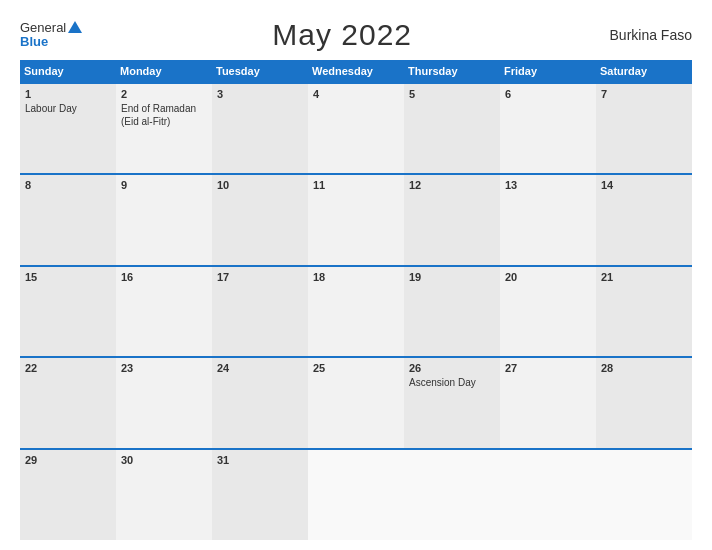 The image size is (712, 550). What do you see at coordinates (164, 494) in the screenshot?
I see `table-row: 30` at bounding box center [164, 494].